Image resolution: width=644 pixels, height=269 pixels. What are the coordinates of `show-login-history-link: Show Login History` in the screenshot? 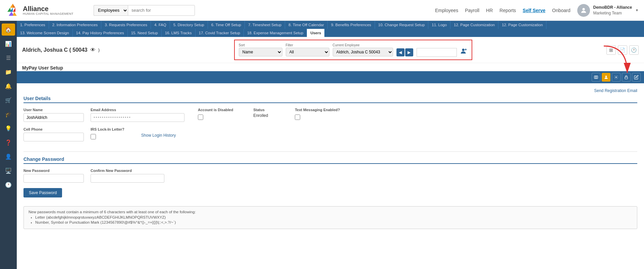 It's located at (158, 135).